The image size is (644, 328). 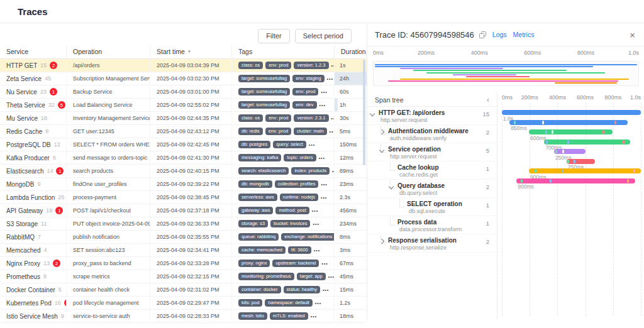 I want to click on collapse-panel-icon: ‹, so click(x=488, y=100).